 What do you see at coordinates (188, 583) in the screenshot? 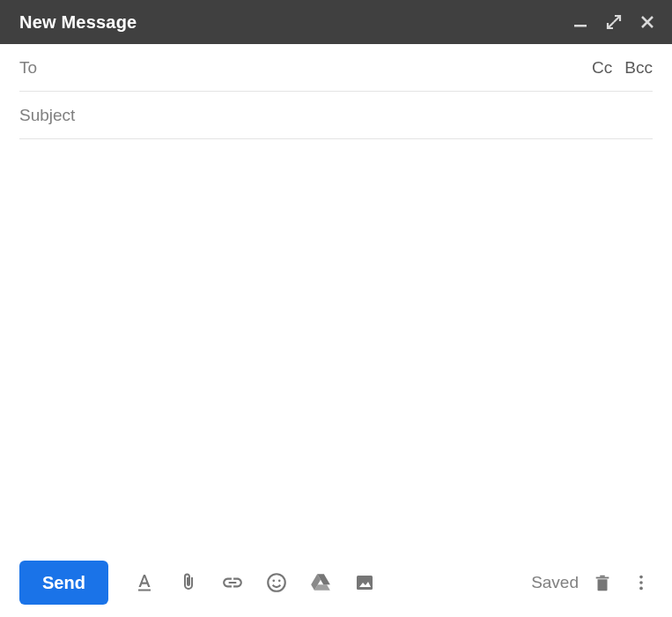
I see `attach-file-icon` at bounding box center [188, 583].